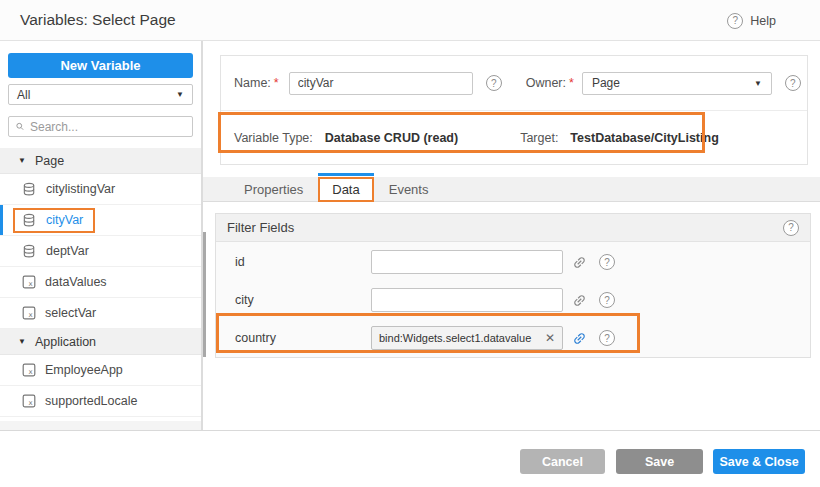 This screenshot has height=487, width=820. What do you see at coordinates (84, 370) in the screenshot?
I see `list-item-label: EmployeeApp` at bounding box center [84, 370].